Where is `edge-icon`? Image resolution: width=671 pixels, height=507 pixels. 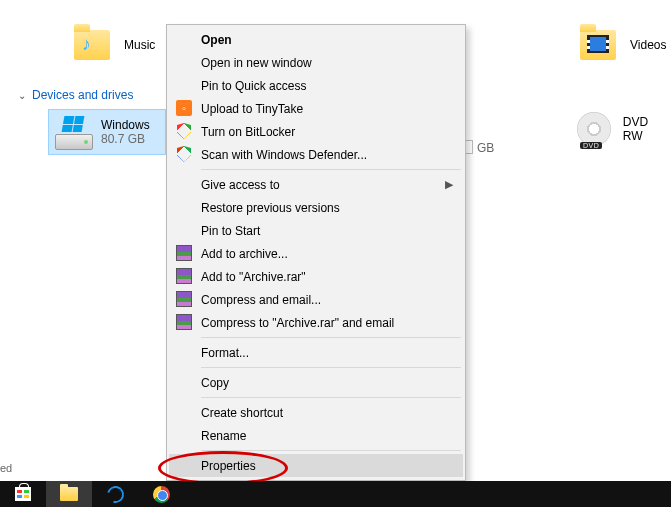
edge-icon is located at coordinates (114, 494).